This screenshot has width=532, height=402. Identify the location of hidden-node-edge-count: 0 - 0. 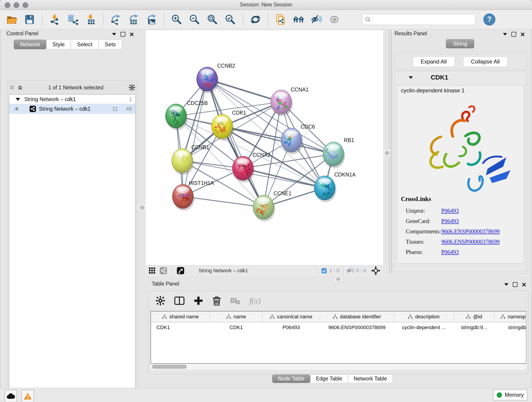
(361, 271).